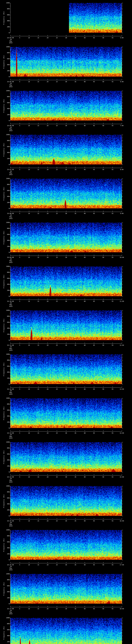  I want to click on panel-start-time: 19:15:00, so click(10, 521).